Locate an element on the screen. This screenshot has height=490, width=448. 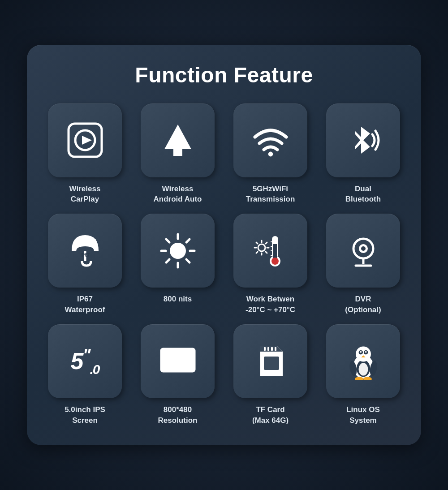
feature-linux: Linux OSSystem is located at coordinates (363, 375).